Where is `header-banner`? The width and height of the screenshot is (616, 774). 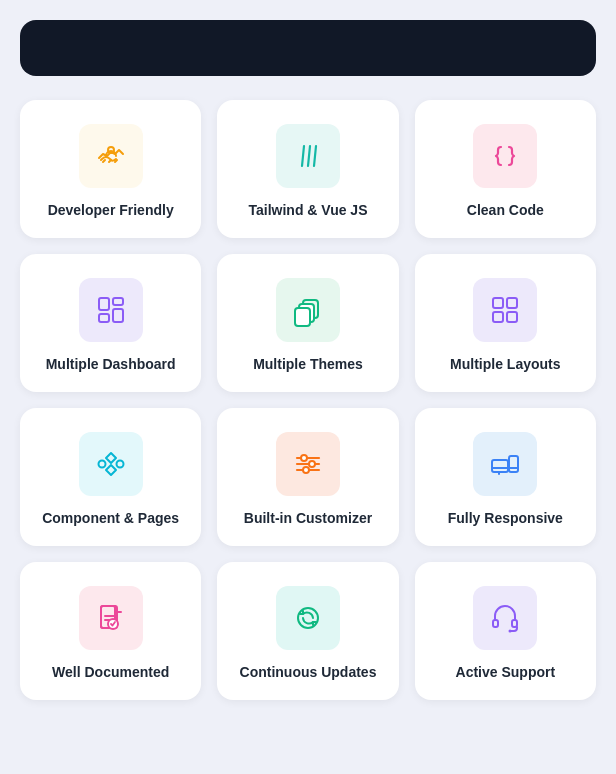 header-banner is located at coordinates (308, 48).